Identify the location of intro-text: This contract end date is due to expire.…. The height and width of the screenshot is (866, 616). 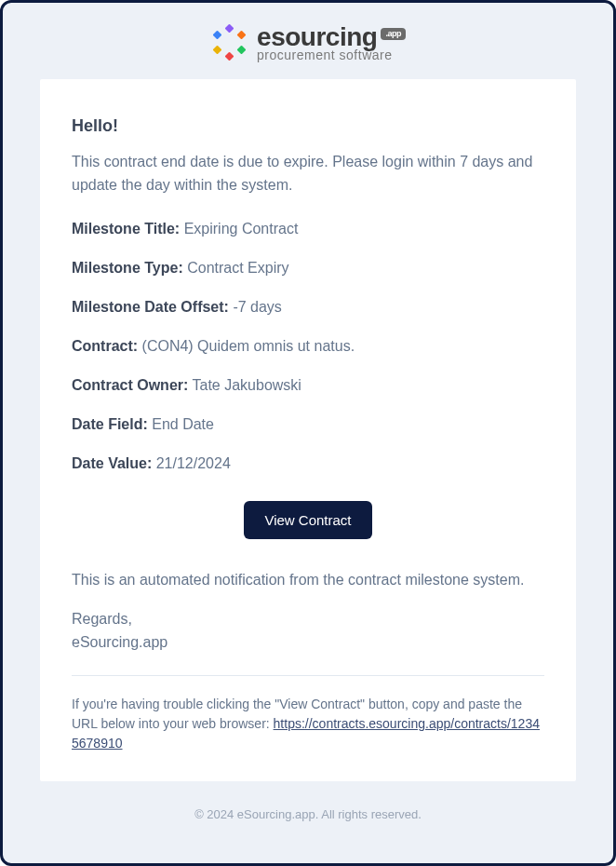
(308, 174).